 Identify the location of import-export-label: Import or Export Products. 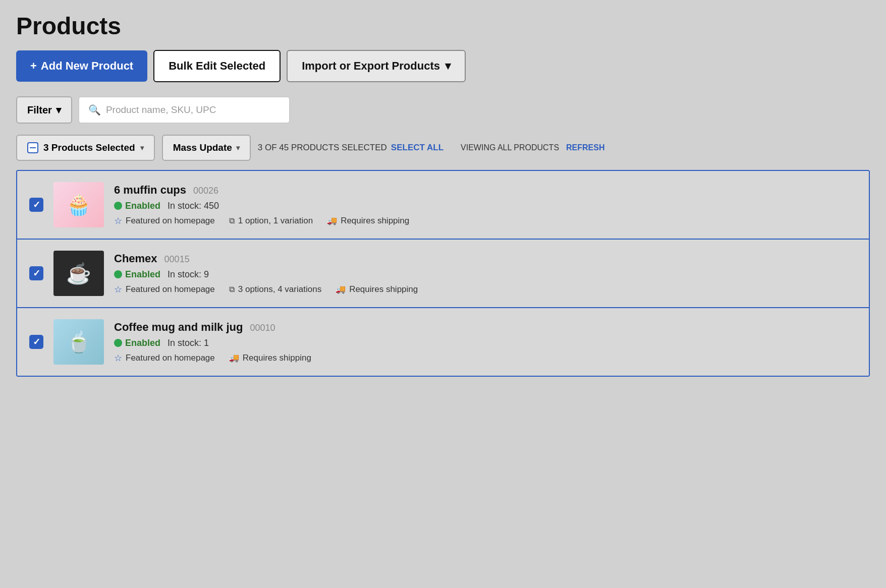
(371, 66).